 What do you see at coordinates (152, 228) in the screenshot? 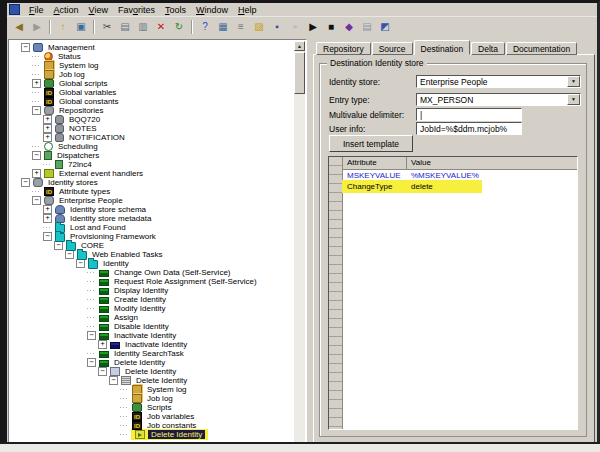
I see `tree-item-lost-and-found: Lost and Found` at bounding box center [152, 228].